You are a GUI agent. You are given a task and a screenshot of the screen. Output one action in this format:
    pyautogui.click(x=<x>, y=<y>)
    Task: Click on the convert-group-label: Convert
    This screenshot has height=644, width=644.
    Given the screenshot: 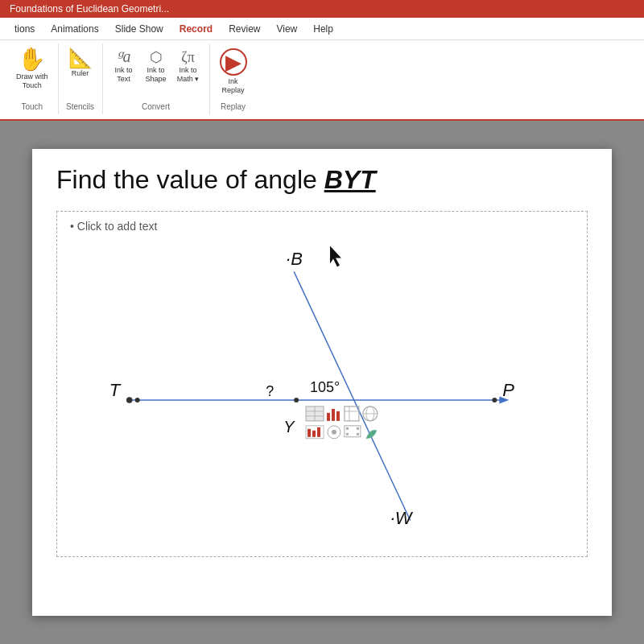 What is the action you would take?
    pyautogui.click(x=156, y=106)
    